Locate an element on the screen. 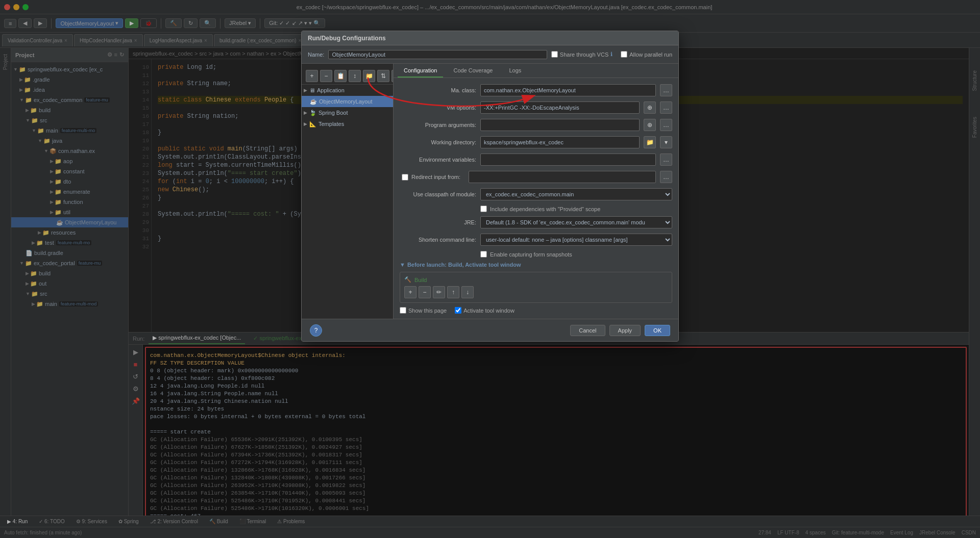 The width and height of the screenshot is (980, 538). add-config-btn: + is located at coordinates (312, 76).